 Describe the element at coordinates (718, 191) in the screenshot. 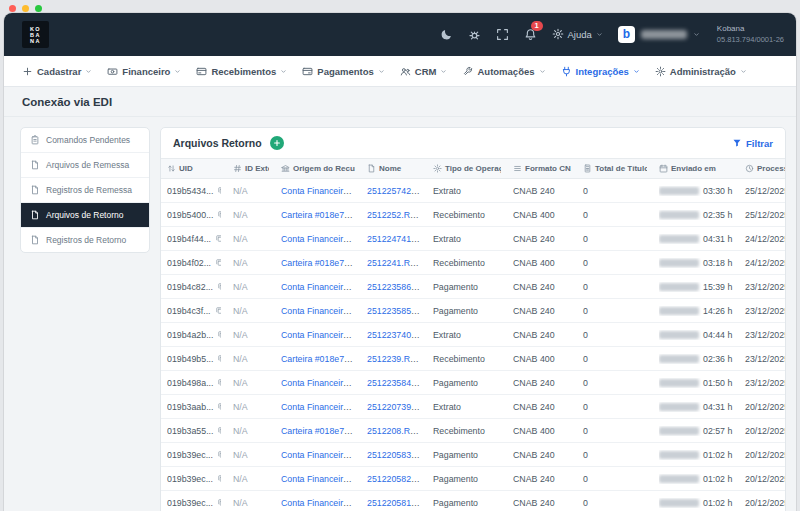

I see `enviado-time: 03:30 h` at that location.